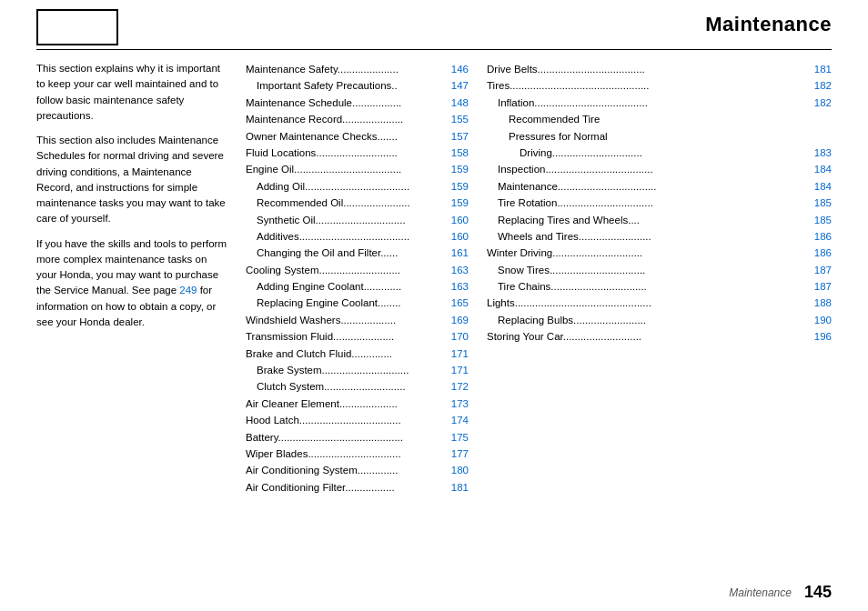 The image size is (868, 611). What do you see at coordinates (344, 220) in the screenshot?
I see `toc-label: Synthetic Oil...........................…` at bounding box center [344, 220].